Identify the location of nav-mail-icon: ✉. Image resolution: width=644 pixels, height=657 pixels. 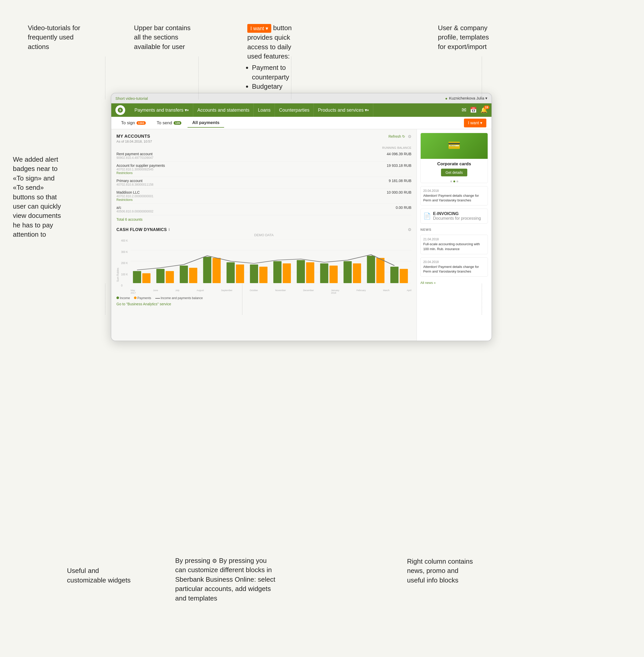
(464, 110).